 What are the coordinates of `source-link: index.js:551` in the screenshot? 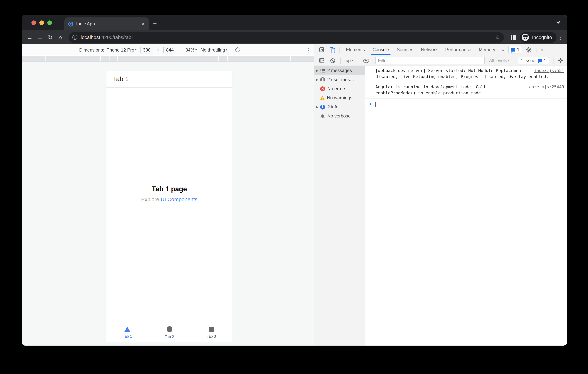 It's located at (549, 71).